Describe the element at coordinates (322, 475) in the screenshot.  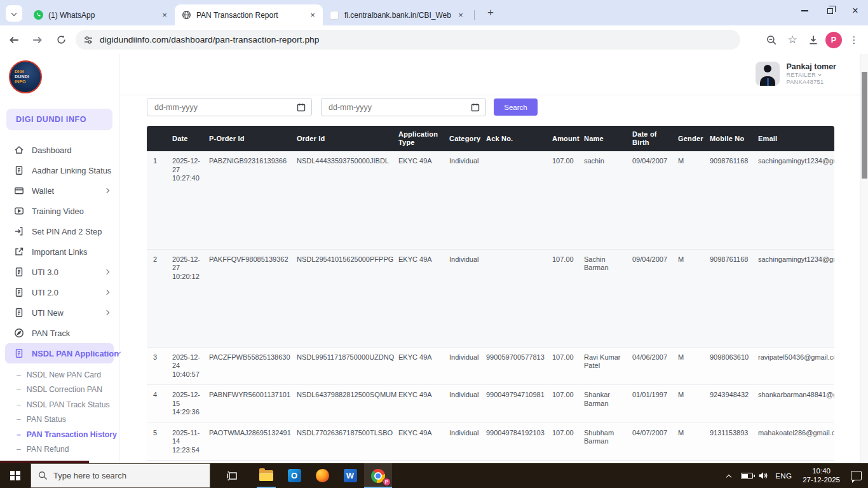
I see `firefox-button` at that location.